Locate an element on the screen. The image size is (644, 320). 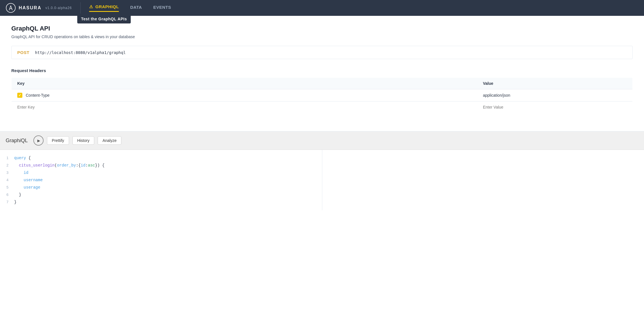
graphiql-title: GraphiQL is located at coordinates (17, 141).